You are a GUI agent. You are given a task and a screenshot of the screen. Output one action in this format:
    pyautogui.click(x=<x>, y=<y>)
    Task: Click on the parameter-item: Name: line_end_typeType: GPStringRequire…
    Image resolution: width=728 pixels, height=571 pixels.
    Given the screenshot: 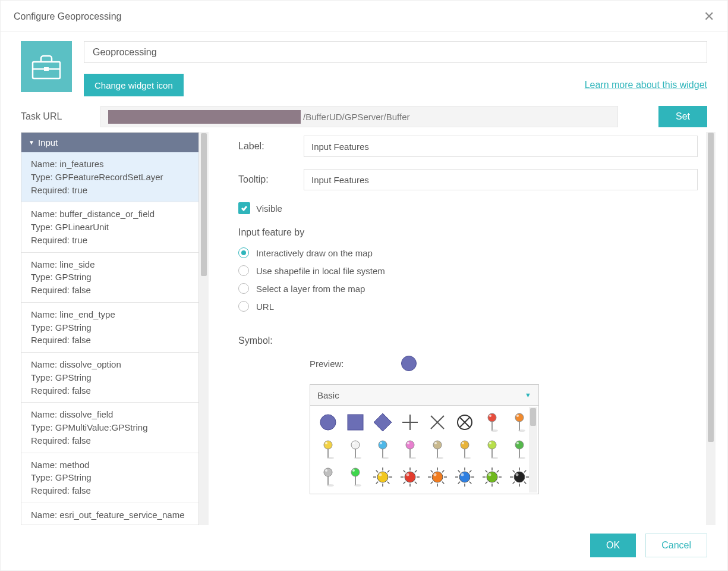 What is the action you would take?
    pyautogui.click(x=110, y=328)
    